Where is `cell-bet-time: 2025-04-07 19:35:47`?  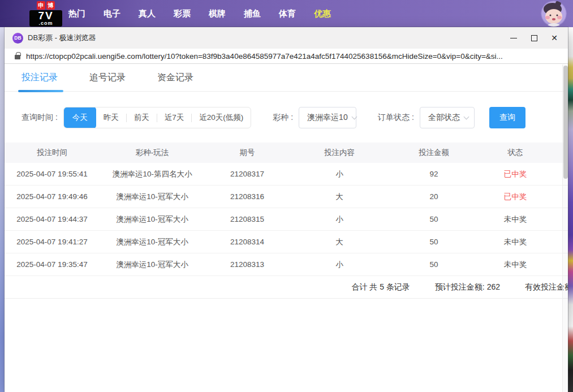 cell-bet-time: 2025-04-07 19:35:47 is located at coordinates (52, 265).